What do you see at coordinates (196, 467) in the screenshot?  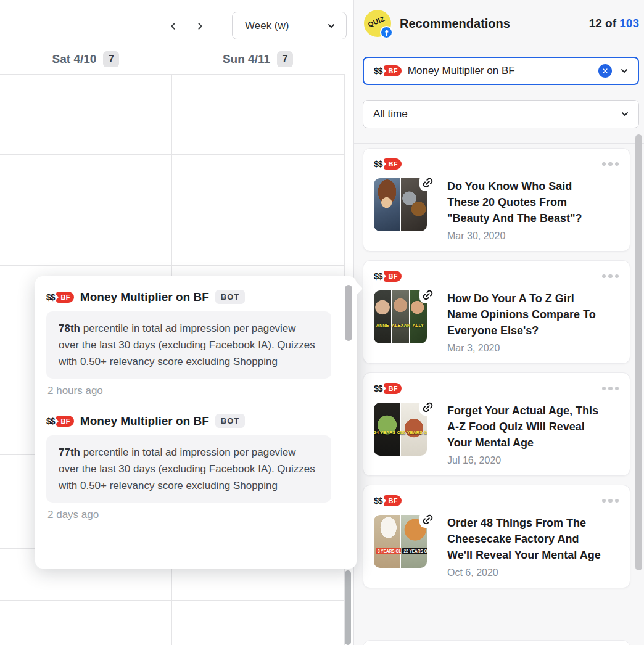 I see `bot-message: $$ BF Money Multiplier on BF BOT 77th pe…` at bounding box center [196, 467].